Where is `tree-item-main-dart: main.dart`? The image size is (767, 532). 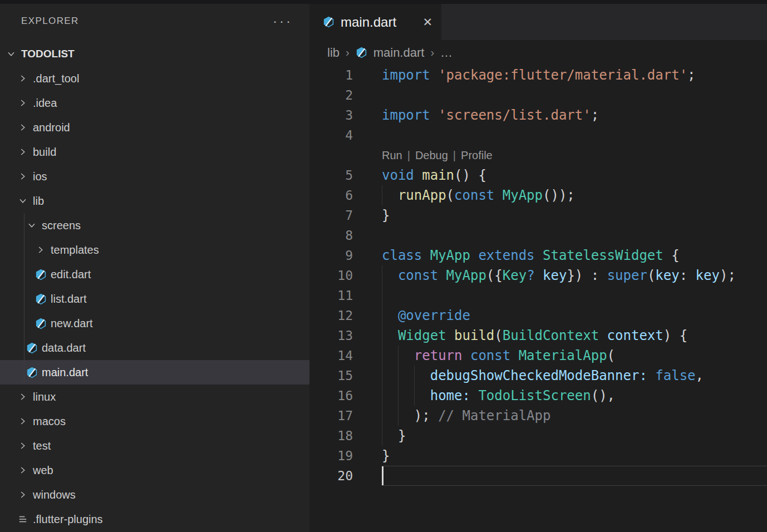 tree-item-main-dart: main.dart is located at coordinates (155, 372).